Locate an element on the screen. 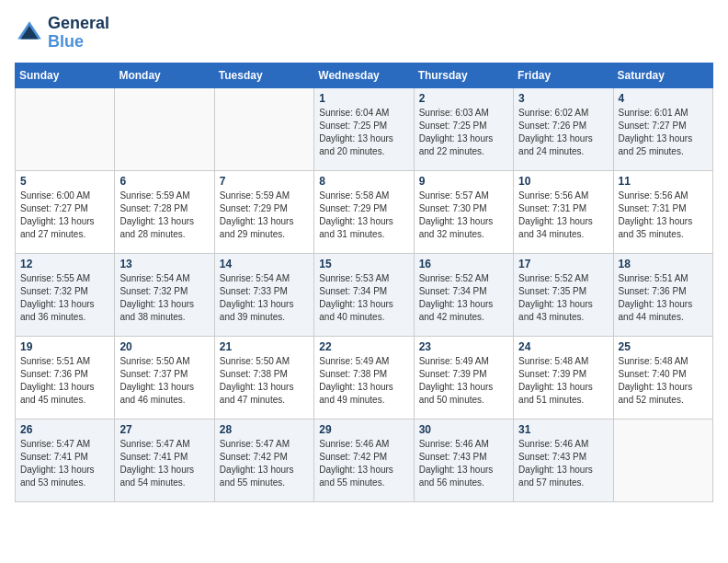 The image size is (728, 563). day-info: Sunrise: 5:56 AMSunset: 7:31 PMDaylight:… is located at coordinates (563, 215).